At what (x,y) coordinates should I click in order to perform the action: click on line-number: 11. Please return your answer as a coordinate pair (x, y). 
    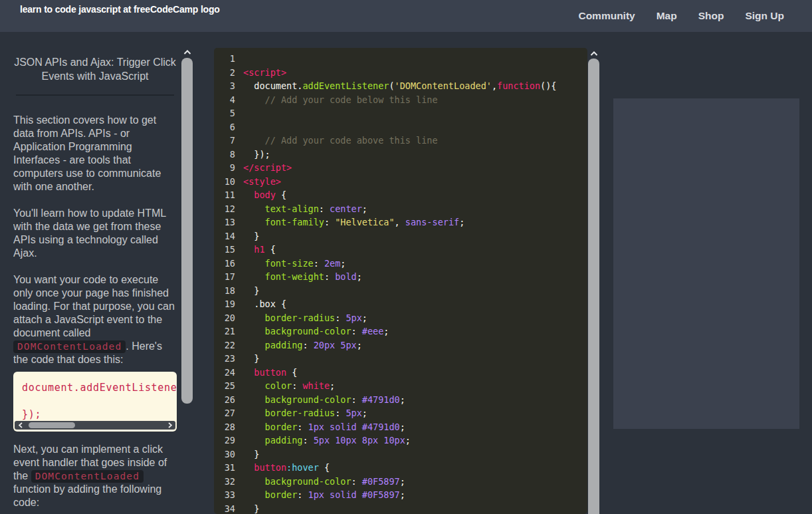
    Looking at the image, I should click on (225, 195).